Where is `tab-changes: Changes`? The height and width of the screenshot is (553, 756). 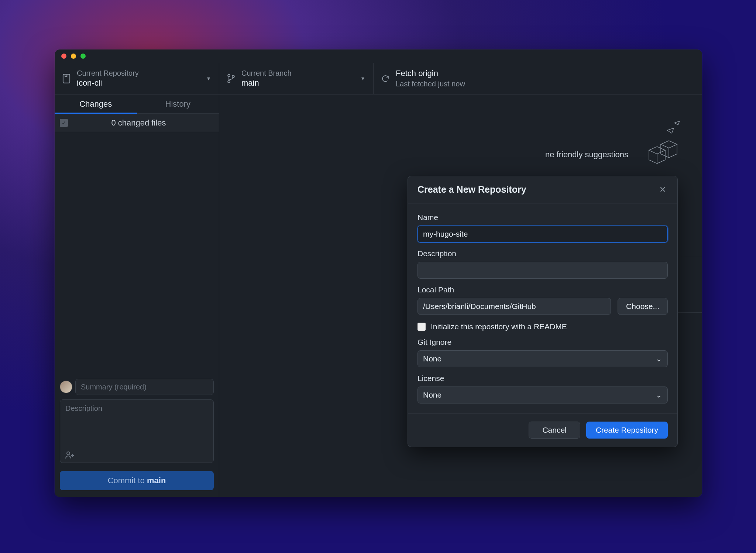
tab-changes: Changes is located at coordinates (96, 104).